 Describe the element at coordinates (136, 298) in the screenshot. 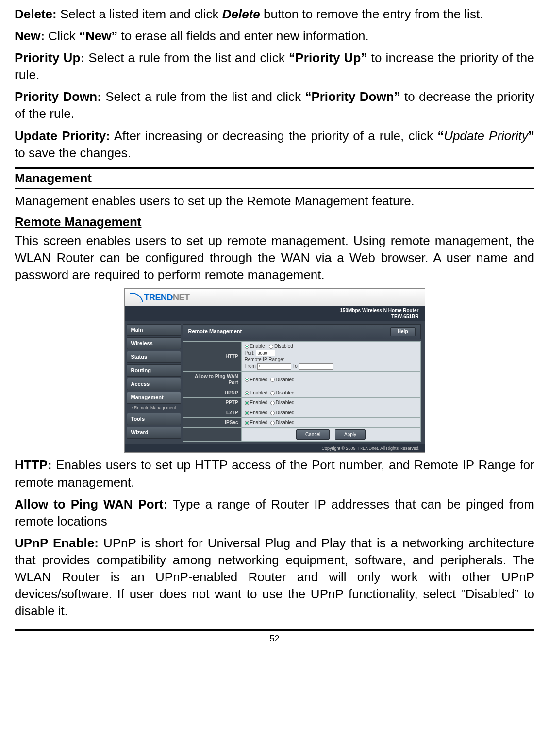

I see `logo-arc-icon` at that location.